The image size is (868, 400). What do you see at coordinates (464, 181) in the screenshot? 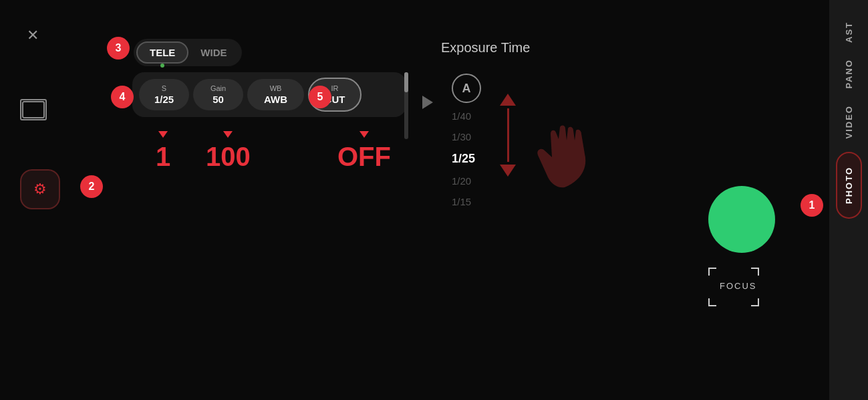
I see `exposure-val-4: 1/20` at bounding box center [464, 181].